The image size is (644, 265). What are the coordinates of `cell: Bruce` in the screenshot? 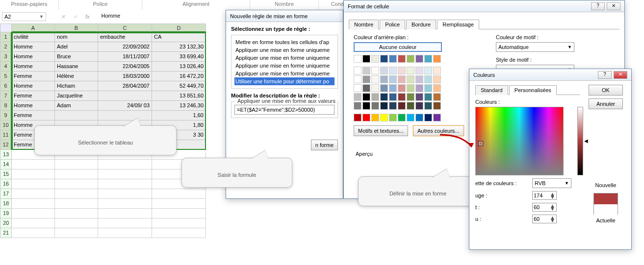 It's located at (77, 57).